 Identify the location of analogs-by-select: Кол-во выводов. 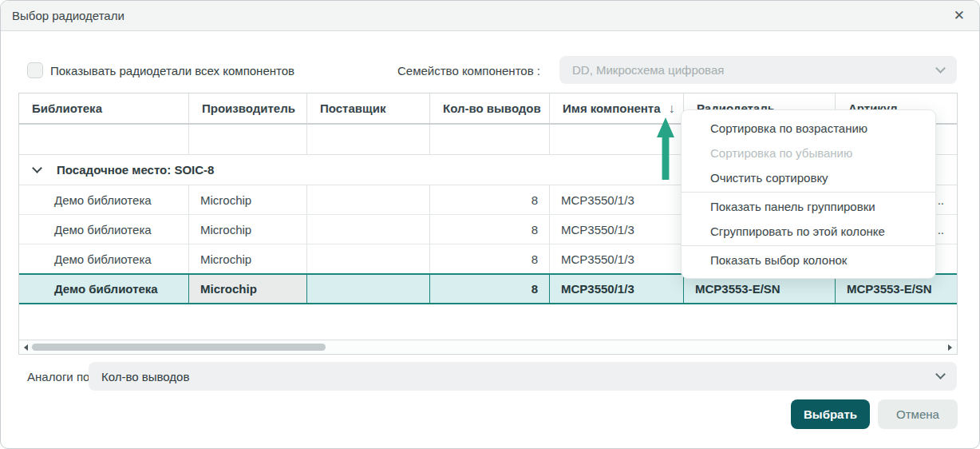
(523, 376).